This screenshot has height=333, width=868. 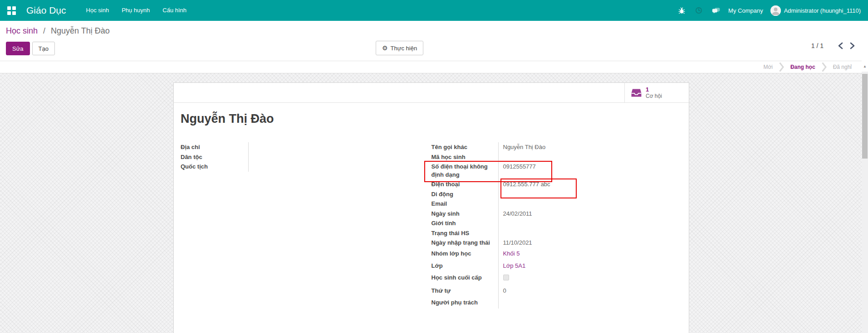 I want to click on field-value: 11/10/2021, so click(x=591, y=243).